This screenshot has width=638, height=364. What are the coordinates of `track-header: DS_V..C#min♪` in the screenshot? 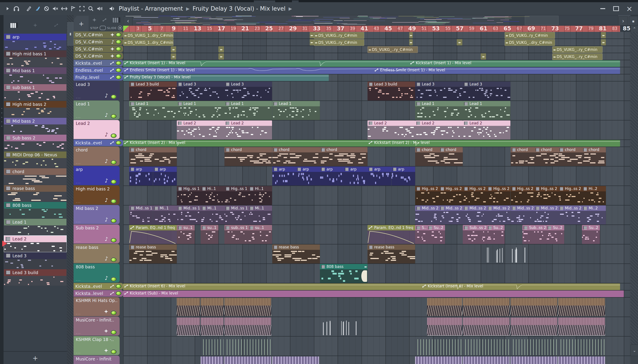 It's located at (98, 42).